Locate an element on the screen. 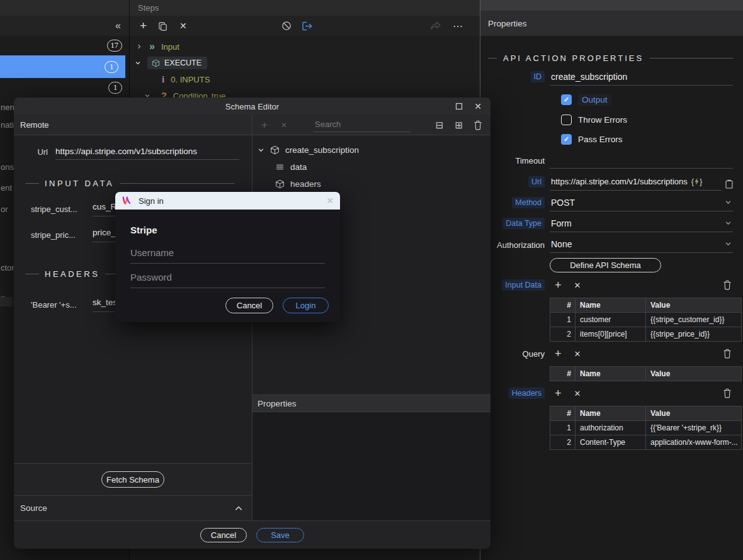 Image resolution: width=743 pixels, height=560 pixels. tree-node-headers: headers is located at coordinates (372, 184).